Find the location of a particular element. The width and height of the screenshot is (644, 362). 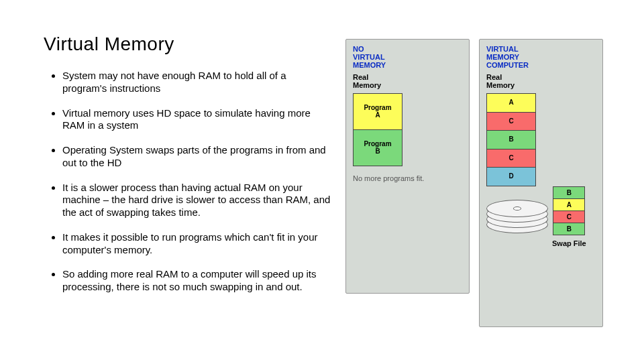

disk-icon is located at coordinates (517, 217).